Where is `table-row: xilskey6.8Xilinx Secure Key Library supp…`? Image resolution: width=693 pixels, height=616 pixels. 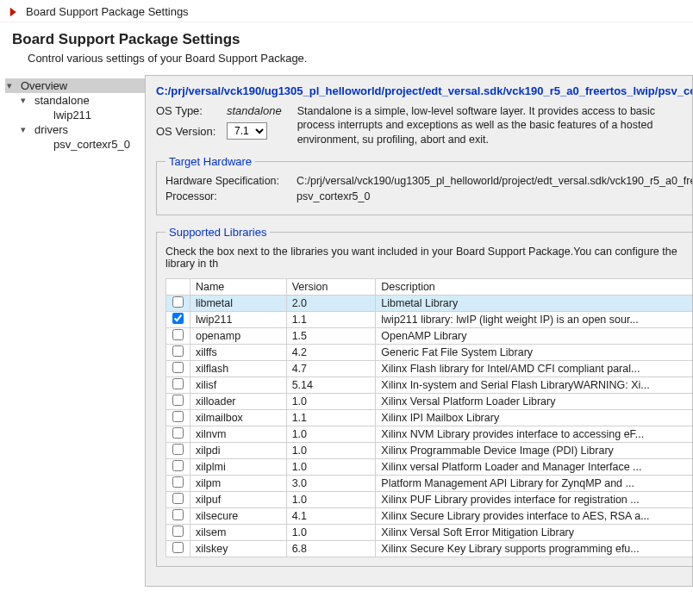
table-row: xilskey6.8Xilinx Secure Key Library supp… is located at coordinates (430, 548).